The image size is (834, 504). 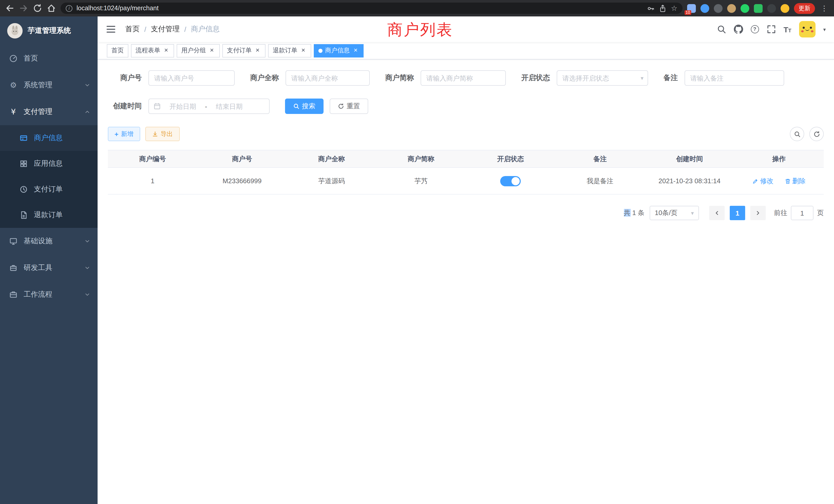 What do you see at coordinates (49, 164) in the screenshot?
I see `sidebar-item-app-info: 应用信息` at bounding box center [49, 164].